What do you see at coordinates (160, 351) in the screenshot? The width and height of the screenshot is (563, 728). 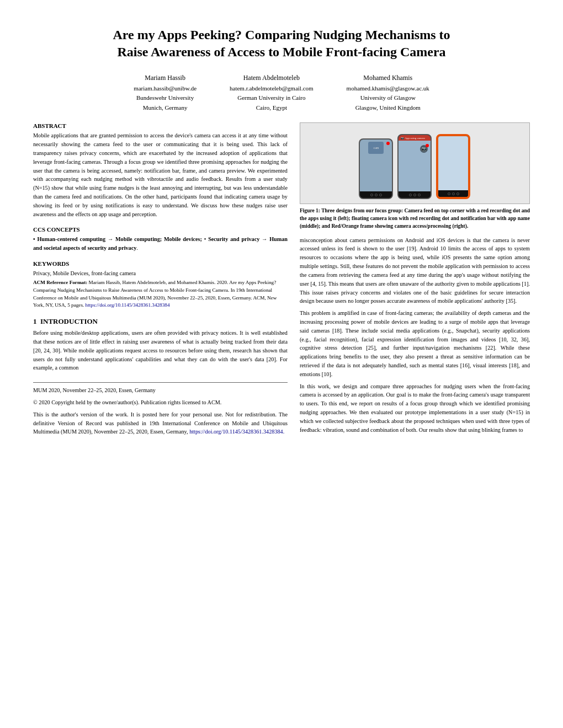 I see `intro-para1: Before using mobile/desktop applications…` at bounding box center [160, 351].